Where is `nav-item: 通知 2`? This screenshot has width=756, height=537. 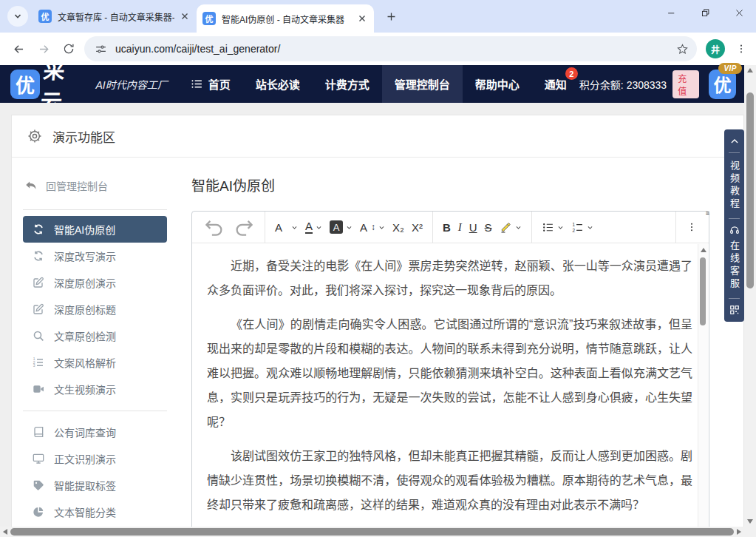 nav-item: 通知 2 is located at coordinates (556, 84).